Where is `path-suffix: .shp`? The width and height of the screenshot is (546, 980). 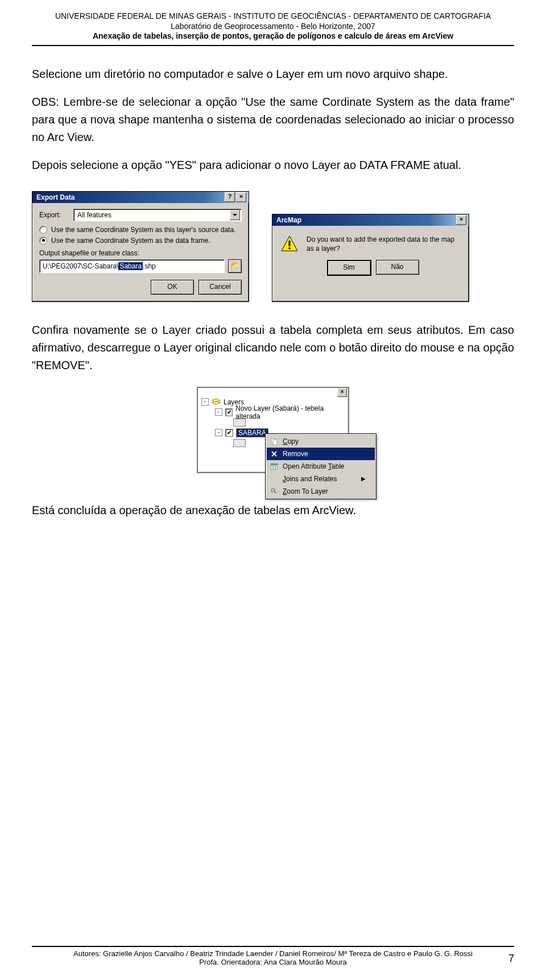 path-suffix: .shp is located at coordinates (149, 266).